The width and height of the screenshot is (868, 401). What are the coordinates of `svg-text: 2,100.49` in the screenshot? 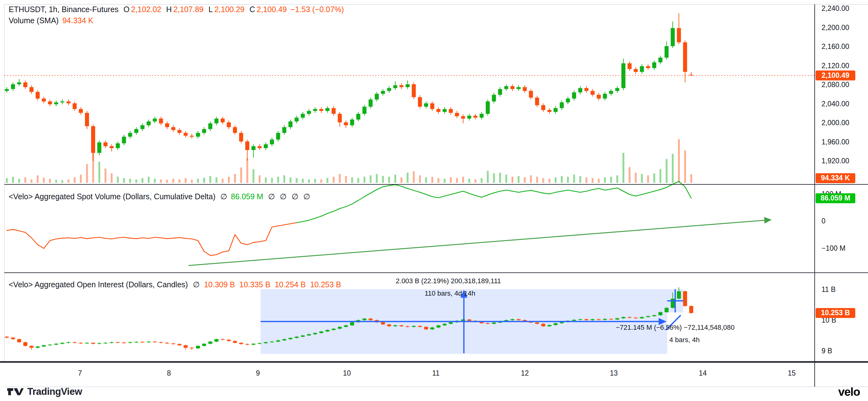 It's located at (836, 75).